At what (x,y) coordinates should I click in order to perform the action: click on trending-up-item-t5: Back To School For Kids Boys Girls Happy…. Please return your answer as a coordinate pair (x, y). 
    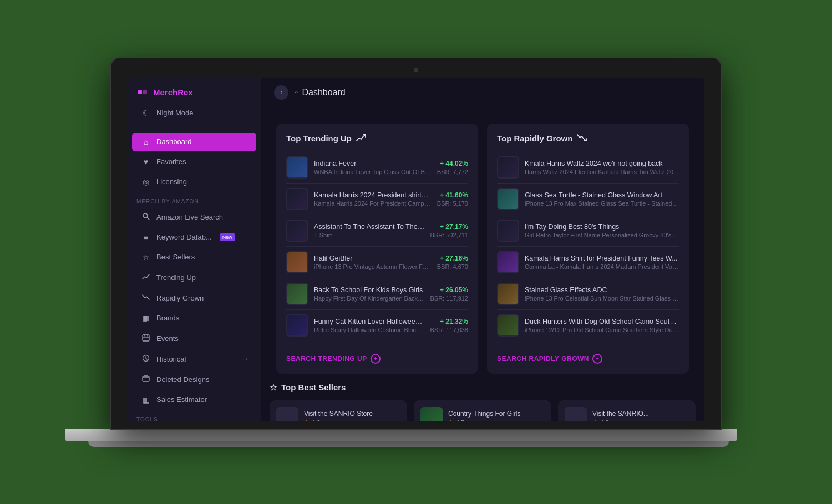
    Looking at the image, I should click on (377, 294).